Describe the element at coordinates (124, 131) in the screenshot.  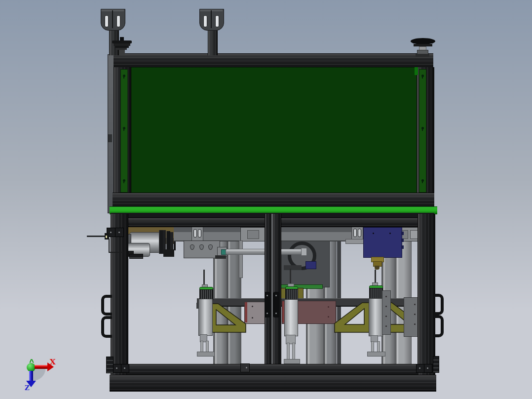
I see `enclosure-left-green-strip` at that location.